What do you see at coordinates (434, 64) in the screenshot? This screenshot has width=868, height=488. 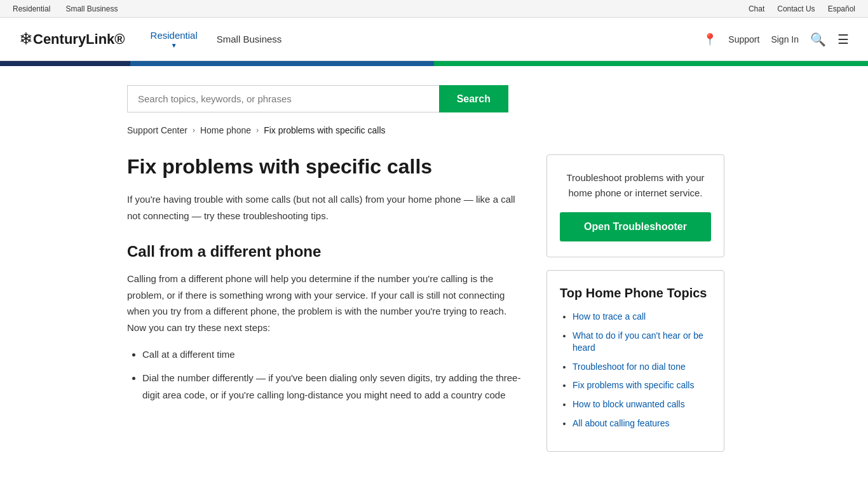 I see `color-bar` at bounding box center [434, 64].